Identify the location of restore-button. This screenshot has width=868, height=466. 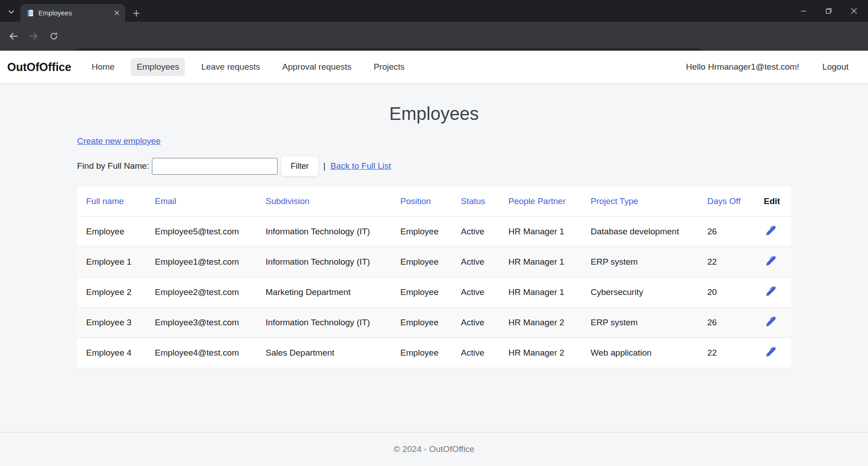
(829, 11).